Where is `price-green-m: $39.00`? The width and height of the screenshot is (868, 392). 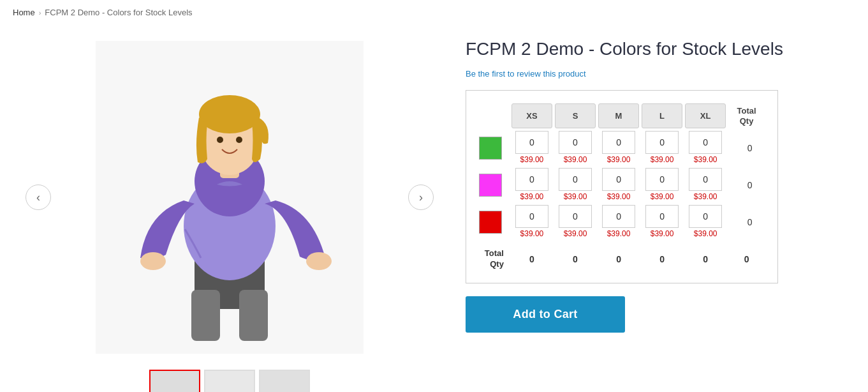 price-green-m: $39.00 is located at coordinates (619, 160).